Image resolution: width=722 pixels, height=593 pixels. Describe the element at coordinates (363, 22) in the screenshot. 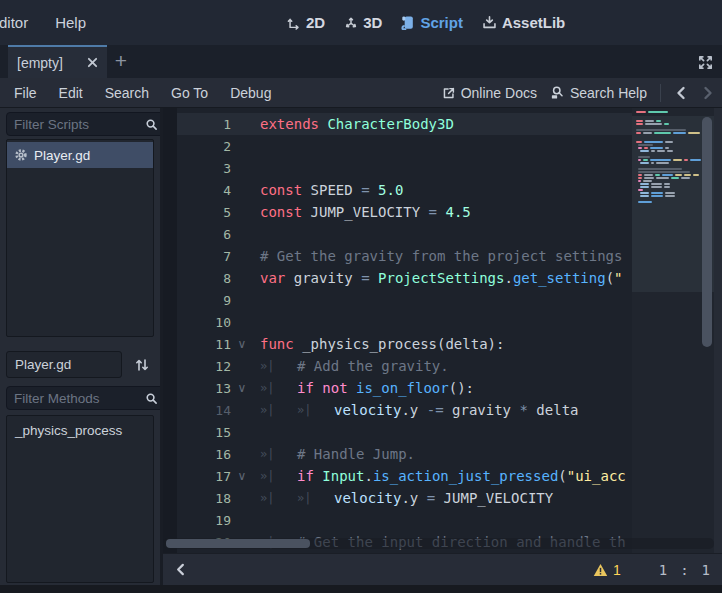

I see `screen-3d-button: 3D` at that location.